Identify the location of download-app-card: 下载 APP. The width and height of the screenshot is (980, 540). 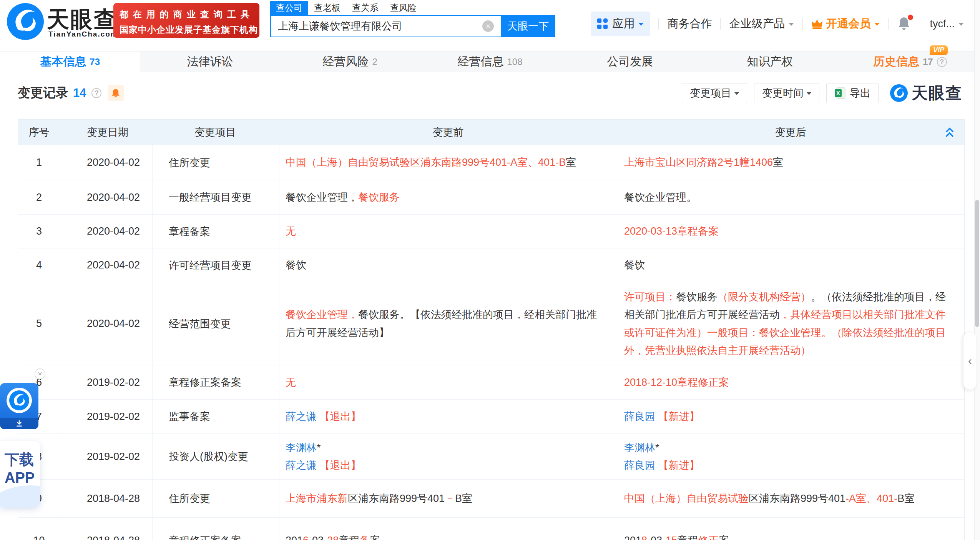
(20, 474).